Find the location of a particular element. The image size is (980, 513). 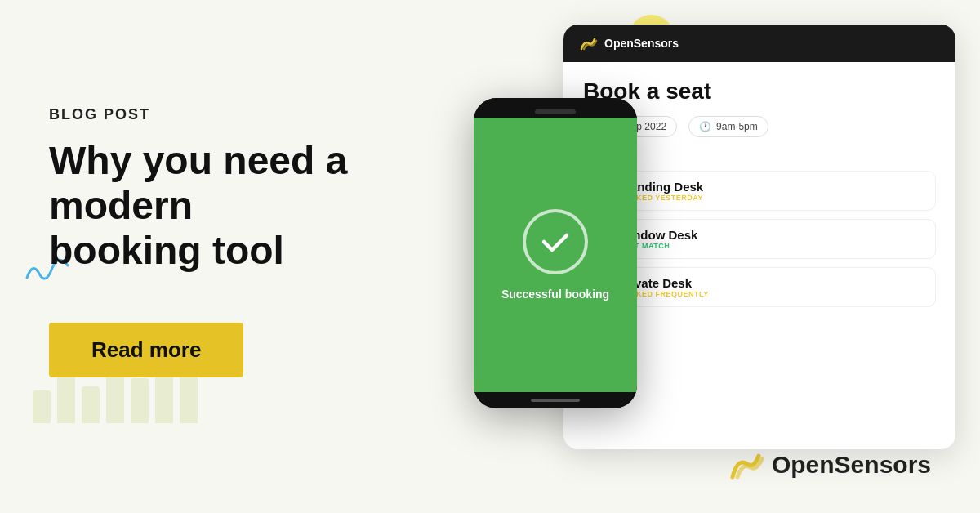

phone-mockup: Successful booking is located at coordinates (555, 253).